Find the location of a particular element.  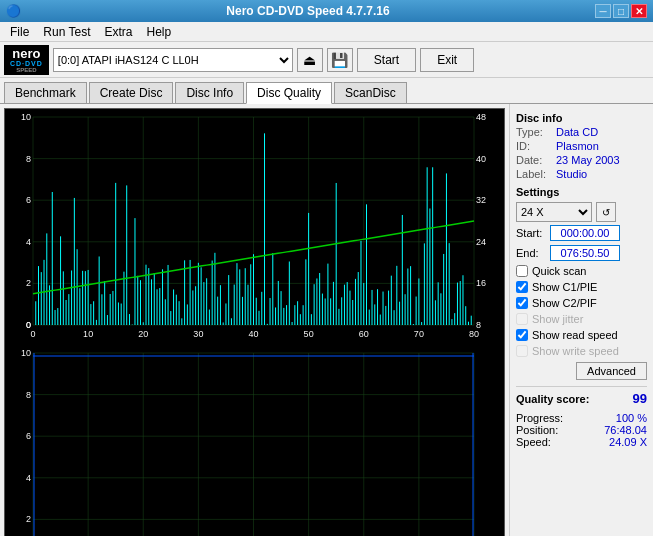

app-icon: 🔵 is located at coordinates (14, 11).